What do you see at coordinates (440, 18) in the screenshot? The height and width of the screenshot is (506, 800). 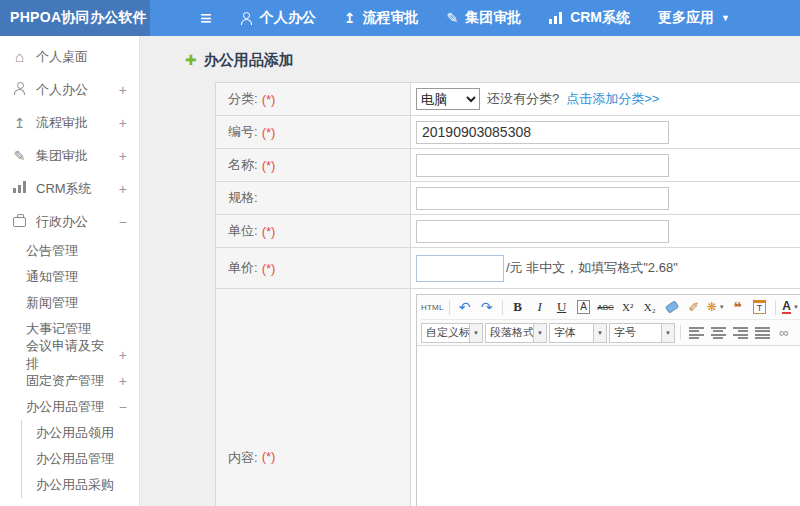 I see `top-nav: ≡ 个人办公 ↥ 流程审批 ✎ 集团审批 CRM系统 更多应用 ▼` at bounding box center [440, 18].